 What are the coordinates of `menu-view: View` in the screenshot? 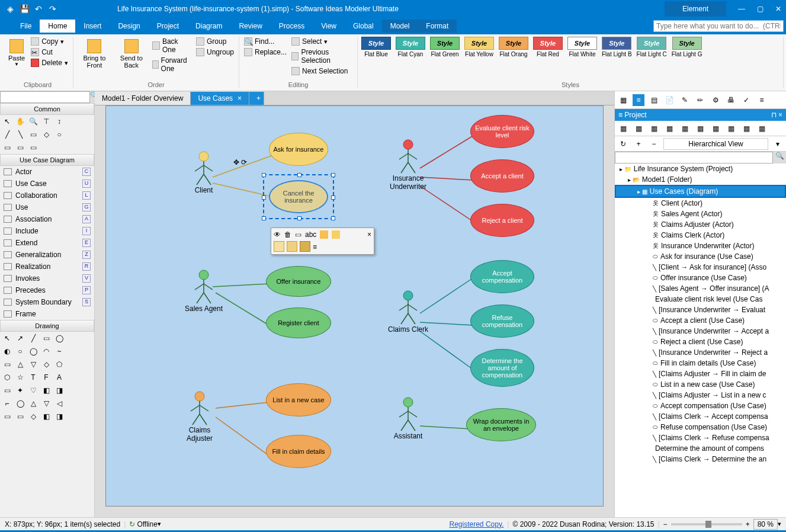 It's located at (329, 26).